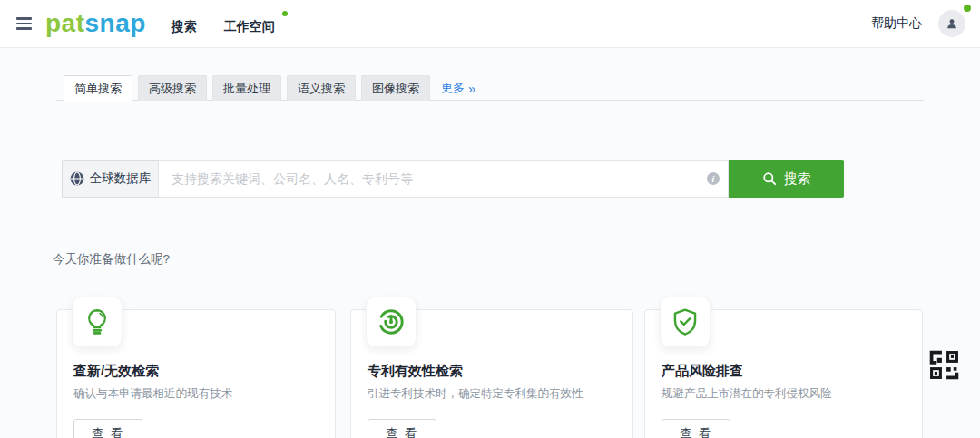 Image resolution: width=980 pixels, height=438 pixels. What do you see at coordinates (250, 24) in the screenshot?
I see `nav-item-workspace: 工作空间` at bounding box center [250, 24].